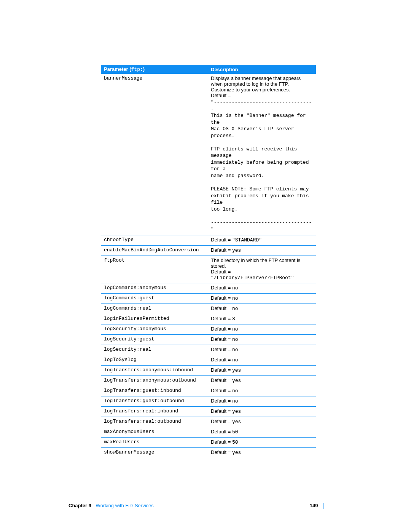  Describe the element at coordinates (155, 329) in the screenshot. I see `param-cell: logSecurity:anonymous` at that location.